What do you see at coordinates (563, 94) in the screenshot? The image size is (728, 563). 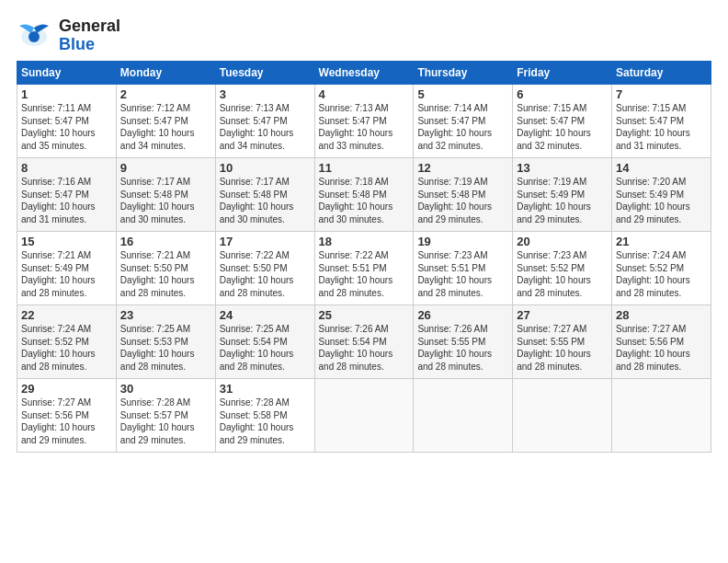 I see `day-number: 6` at bounding box center [563, 94].